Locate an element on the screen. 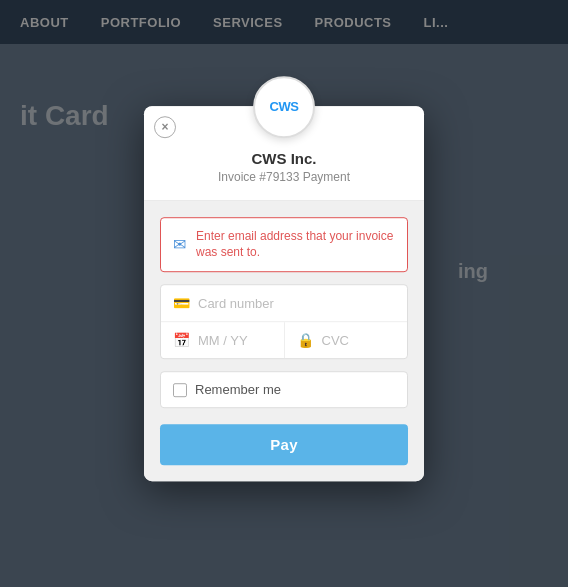  expiry-field: 📅 is located at coordinates (223, 340).